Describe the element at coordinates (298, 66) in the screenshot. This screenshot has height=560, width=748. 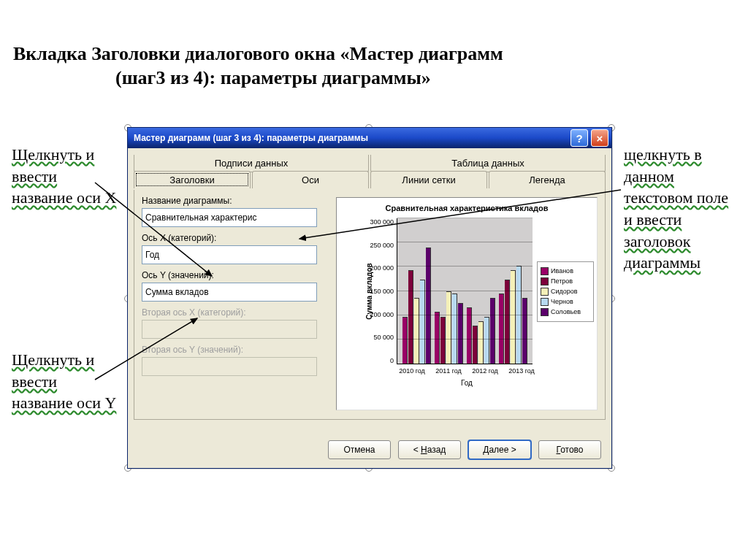
I see `page-title: Вкладка Заголовки диалогового окна «Маст…` at that location.